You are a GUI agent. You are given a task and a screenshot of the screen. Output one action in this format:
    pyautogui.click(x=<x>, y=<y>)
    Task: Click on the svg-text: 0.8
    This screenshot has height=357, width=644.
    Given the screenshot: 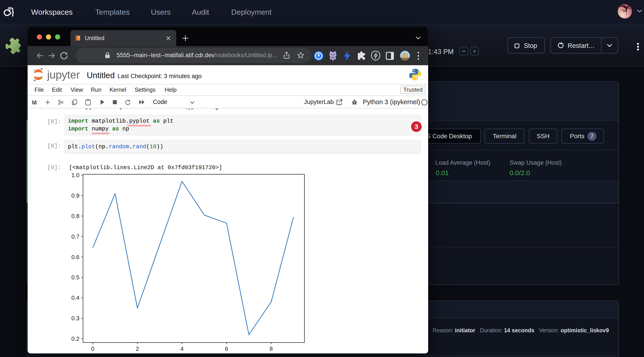 What is the action you would take?
    pyautogui.click(x=76, y=216)
    